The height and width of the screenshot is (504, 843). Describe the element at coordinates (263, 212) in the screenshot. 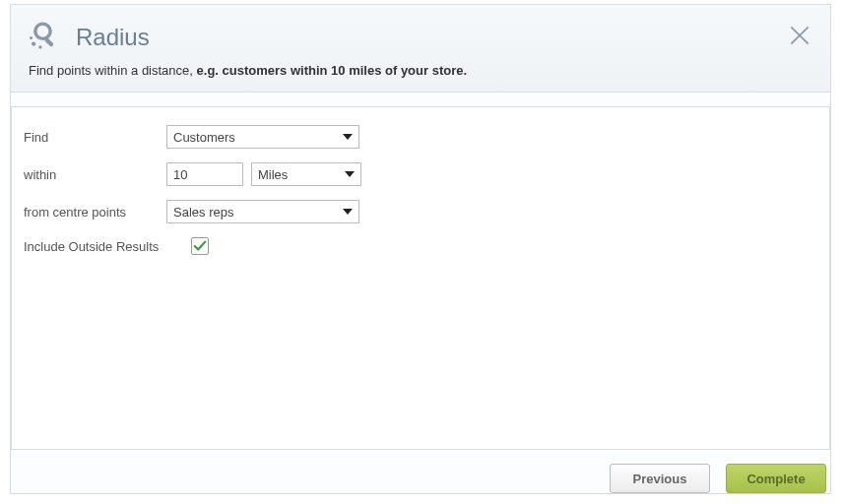

I see `from-select: Sales reps` at that location.